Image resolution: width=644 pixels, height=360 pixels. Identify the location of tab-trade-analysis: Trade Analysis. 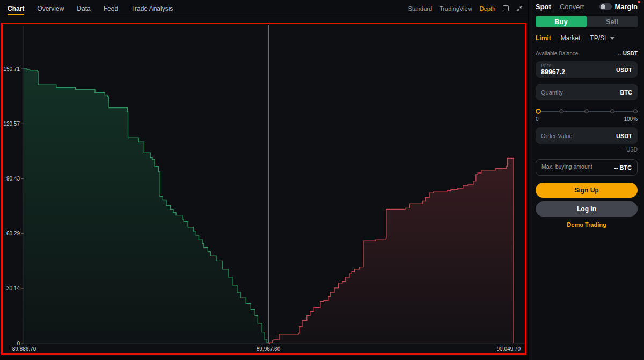
(152, 9).